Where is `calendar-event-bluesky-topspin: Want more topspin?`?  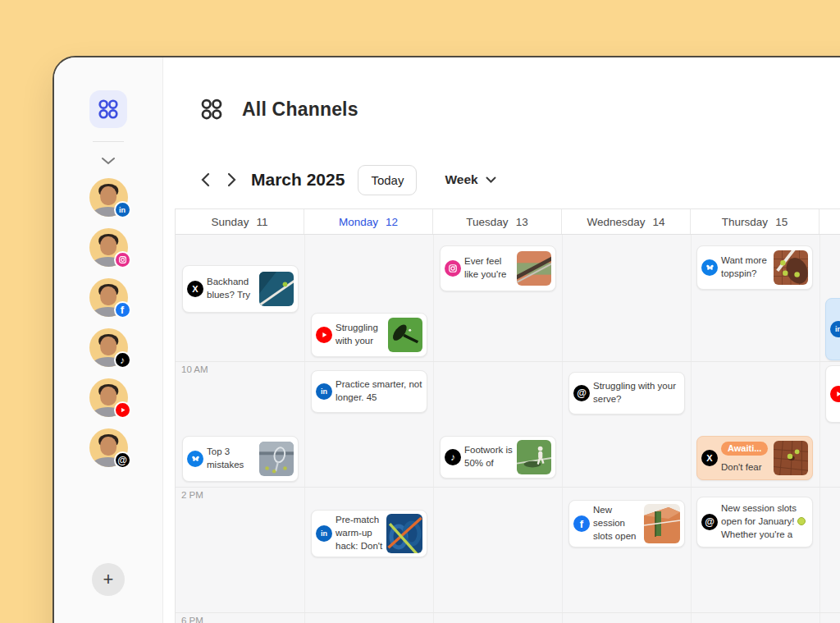
calendar-event-bluesky-topspin: Want more topspin? is located at coordinates (755, 268).